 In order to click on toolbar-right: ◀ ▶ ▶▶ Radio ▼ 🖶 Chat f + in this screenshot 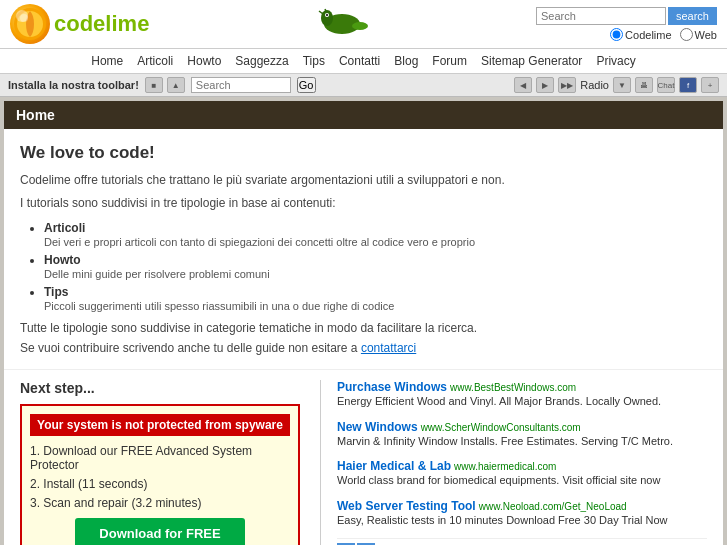, I will do `click(616, 85)`.